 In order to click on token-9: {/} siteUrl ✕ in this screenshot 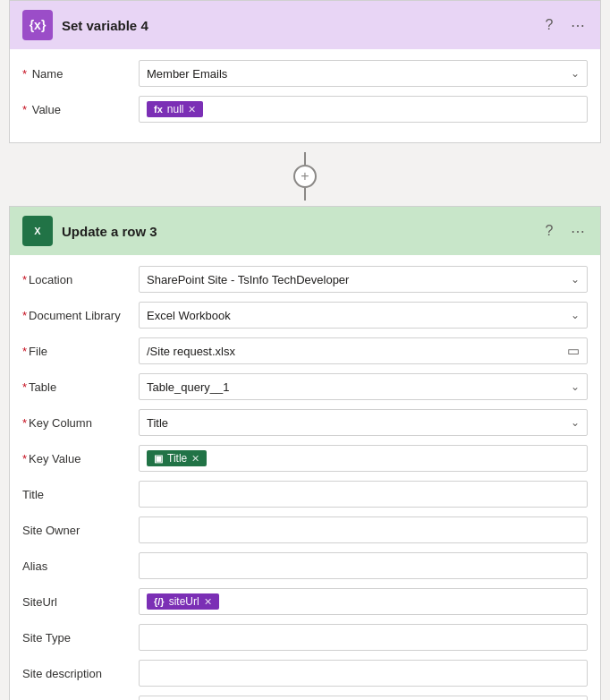, I will do `click(182, 602)`.